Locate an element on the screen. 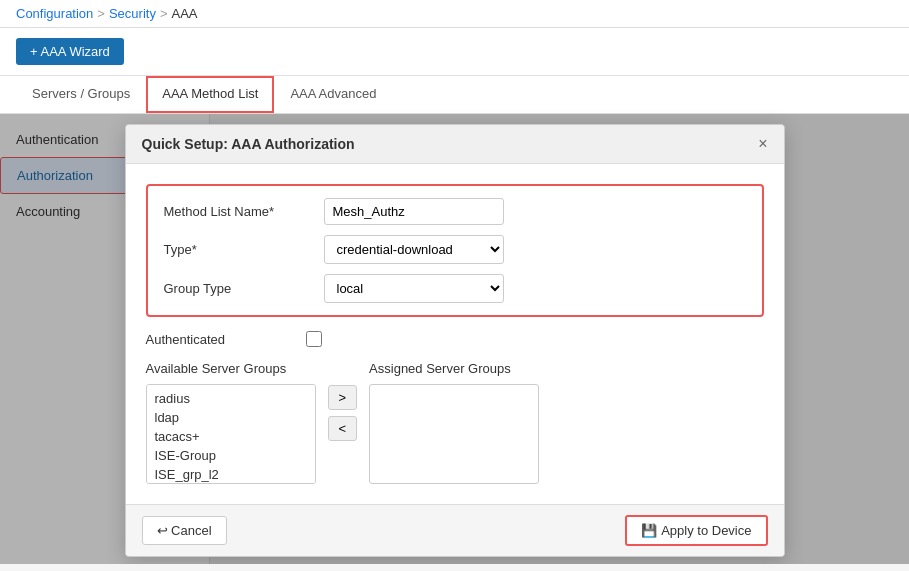 Image resolution: width=909 pixels, height=571 pixels. type-group: Type* credential-download network exec c… is located at coordinates (455, 250).